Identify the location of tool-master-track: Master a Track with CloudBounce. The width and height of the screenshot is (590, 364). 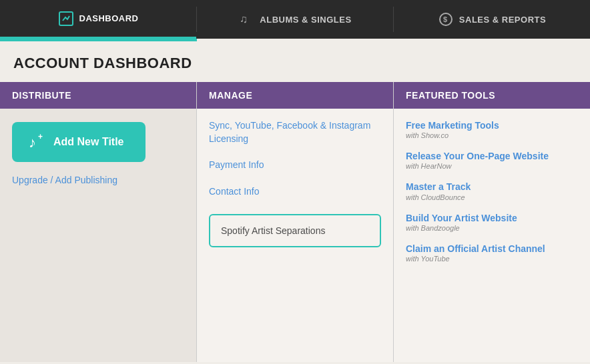
(492, 191).